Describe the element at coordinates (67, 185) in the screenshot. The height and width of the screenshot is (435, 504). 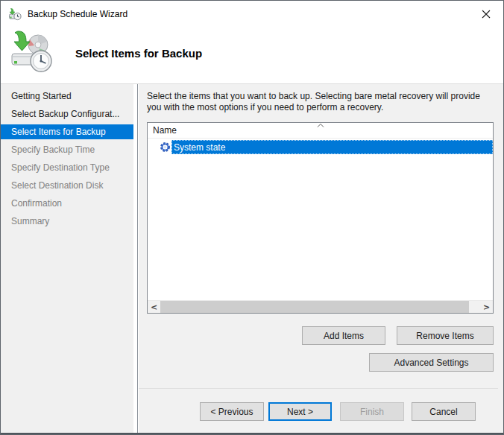
I see `step-select-destination-disk: Select Destination Disk` at that location.